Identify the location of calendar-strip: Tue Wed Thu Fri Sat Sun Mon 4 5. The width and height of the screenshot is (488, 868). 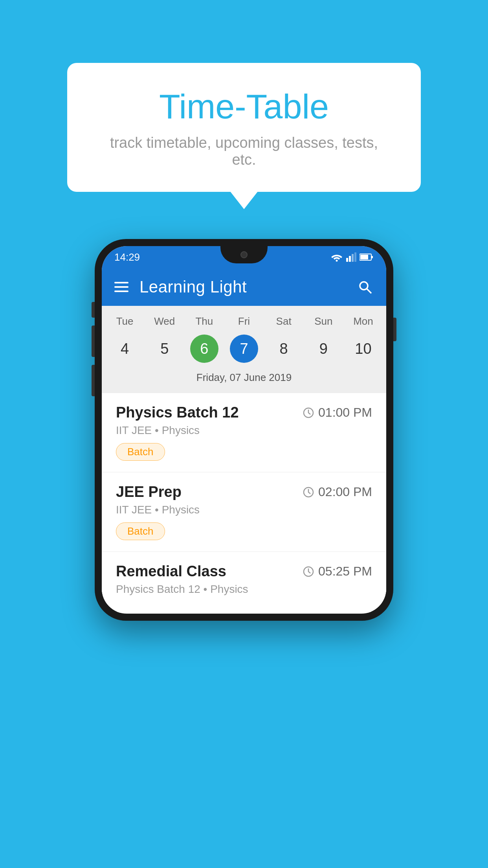
(244, 349).